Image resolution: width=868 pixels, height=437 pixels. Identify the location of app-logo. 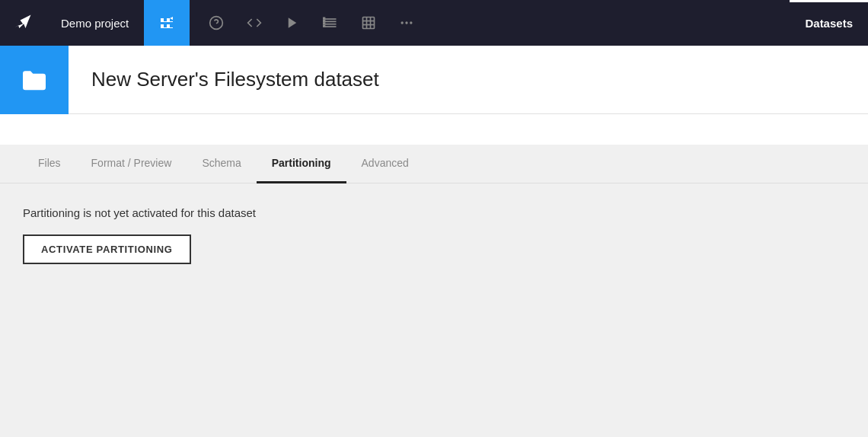
(23, 23).